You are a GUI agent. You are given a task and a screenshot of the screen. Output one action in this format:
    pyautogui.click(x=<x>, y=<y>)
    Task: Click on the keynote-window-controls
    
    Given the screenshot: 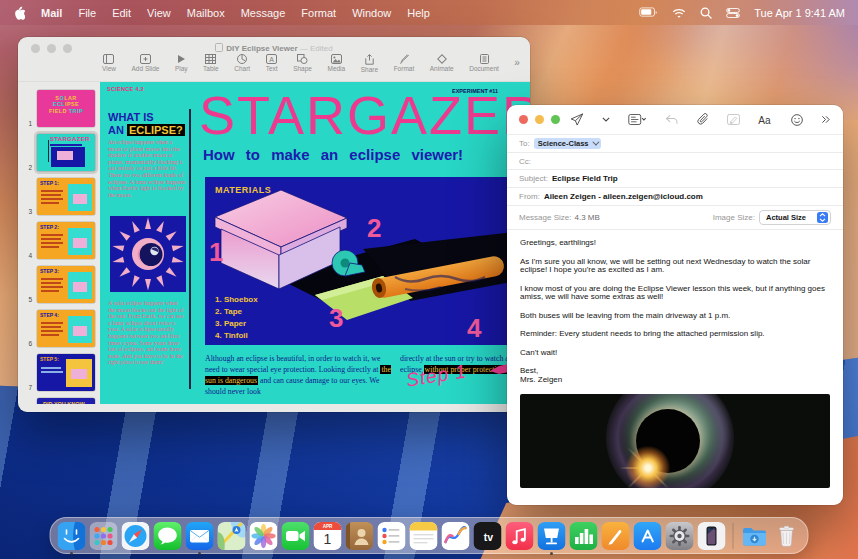 What is the action you would take?
    pyautogui.click(x=52, y=48)
    